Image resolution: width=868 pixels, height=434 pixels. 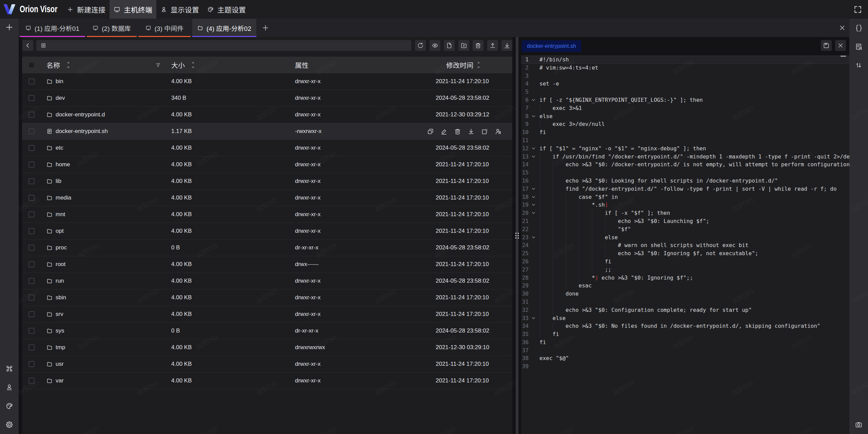 I want to click on menu-item-theme-settings: 主题设置, so click(x=226, y=10).